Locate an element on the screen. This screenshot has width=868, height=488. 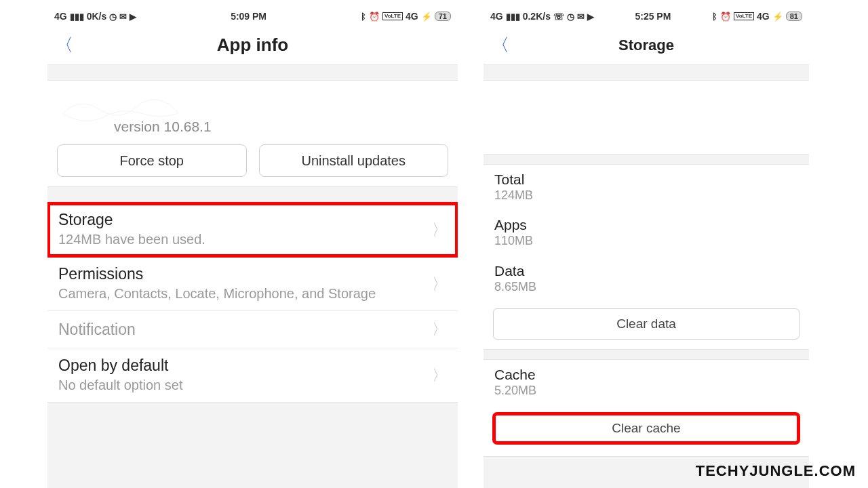
total-value: 124MB is located at coordinates (646, 195).